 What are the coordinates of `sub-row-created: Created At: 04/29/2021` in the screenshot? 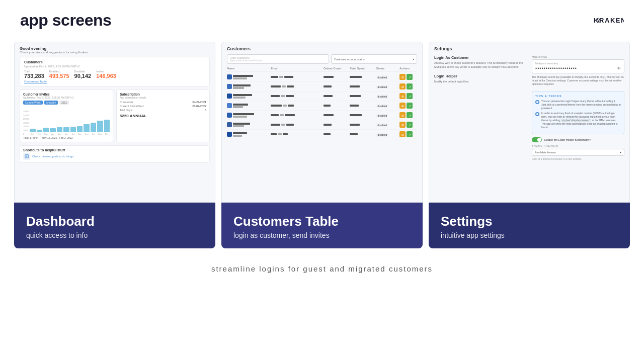 It's located at (163, 102).